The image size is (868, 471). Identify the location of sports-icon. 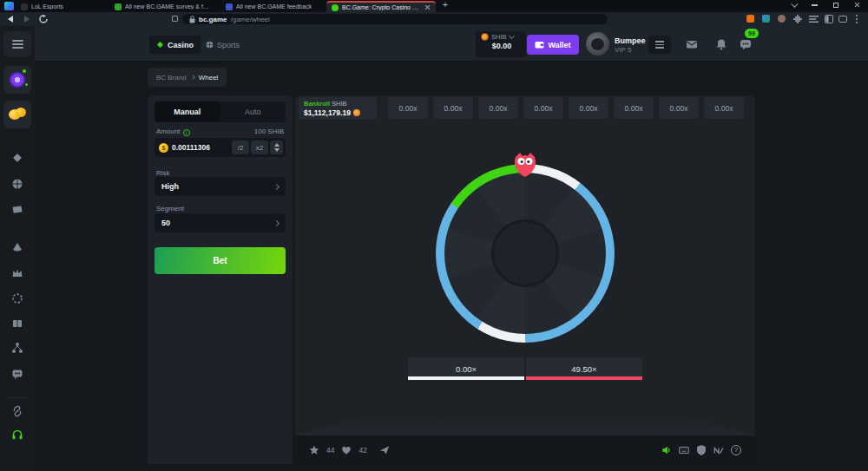
(17, 184).